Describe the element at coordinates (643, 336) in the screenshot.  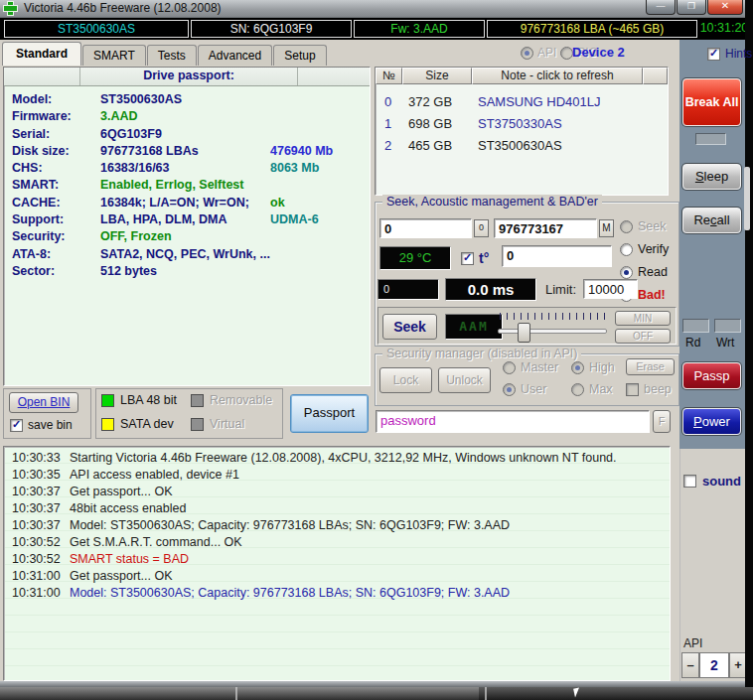
I see `aam-off-button: OFF` at that location.